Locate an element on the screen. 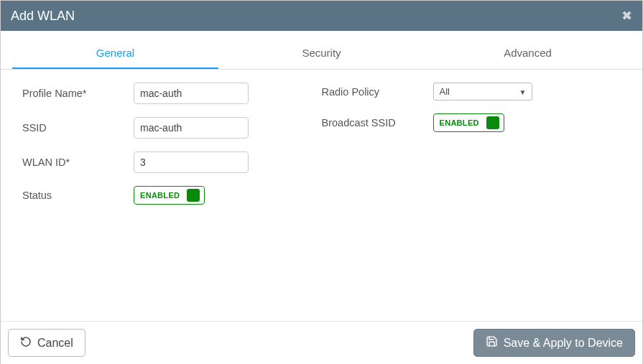 This screenshot has height=364, width=643. select-wrap-radio-policy: All ▼ is located at coordinates (483, 92).